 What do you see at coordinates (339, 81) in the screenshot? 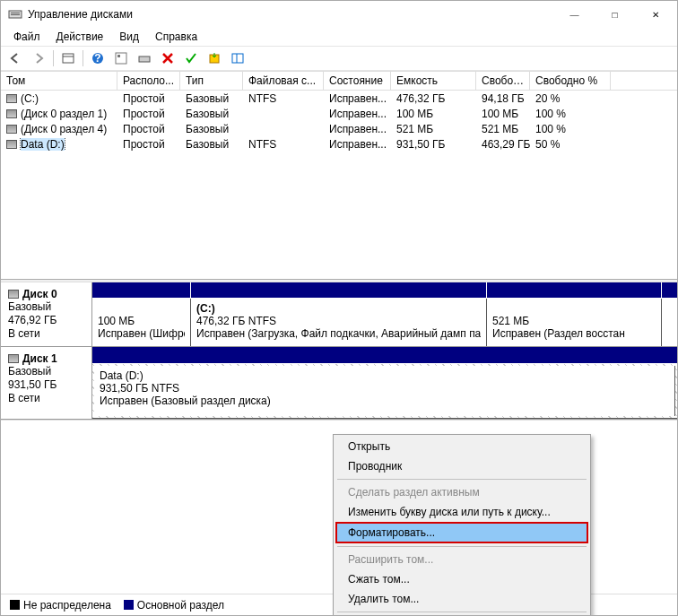
I see `volumes-header: Том Располо... Тип Файловая с... Состоян…` at bounding box center [339, 81].